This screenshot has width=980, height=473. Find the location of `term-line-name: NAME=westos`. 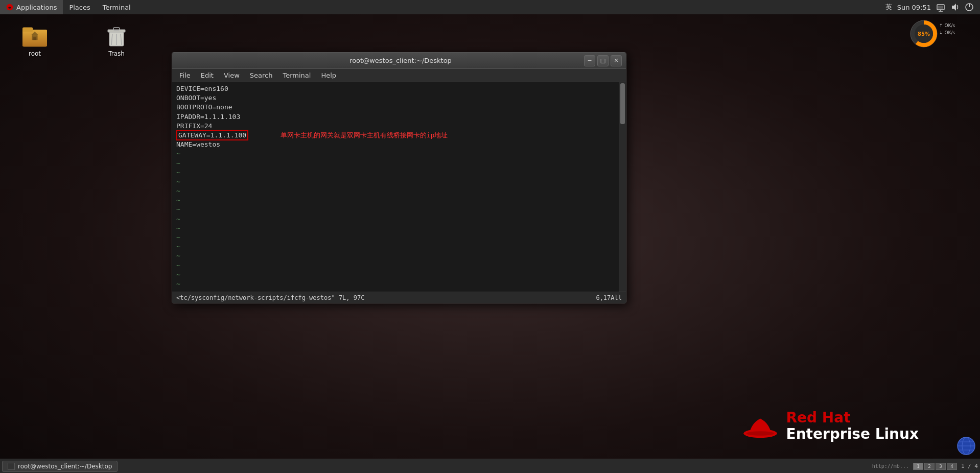

term-line-name: NAME=westos is located at coordinates (395, 145).